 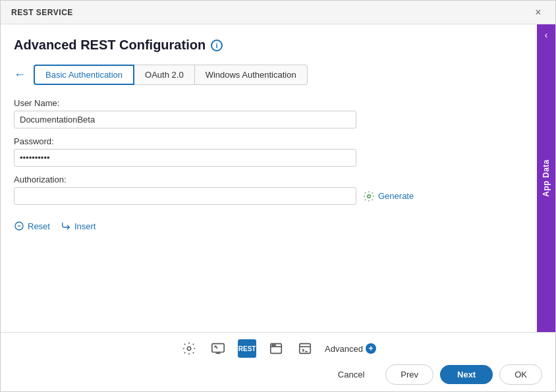 What do you see at coordinates (547, 35) in the screenshot?
I see `side-panel-arrow: ‹` at bounding box center [547, 35].